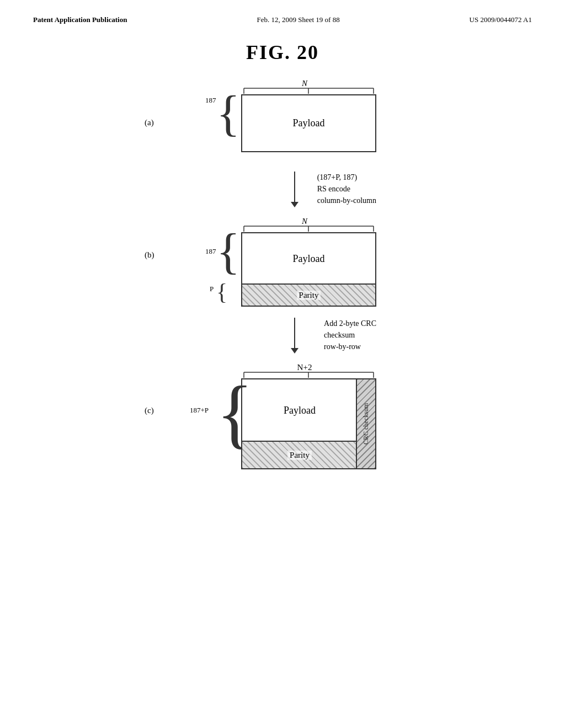 This screenshot has width=565, height=728. What do you see at coordinates (150, 255) in the screenshot?
I see `label-b: (b)` at bounding box center [150, 255].